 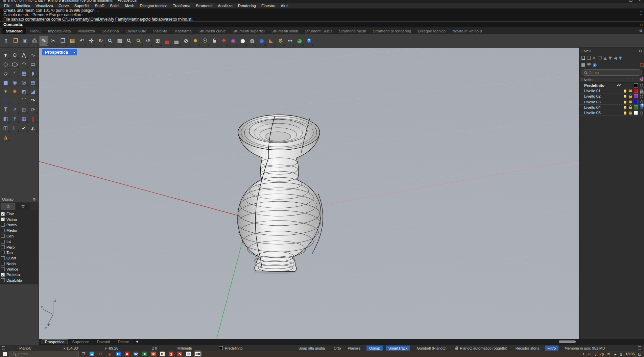 I want to click on menu-item: Solidi, so click(x=115, y=6).